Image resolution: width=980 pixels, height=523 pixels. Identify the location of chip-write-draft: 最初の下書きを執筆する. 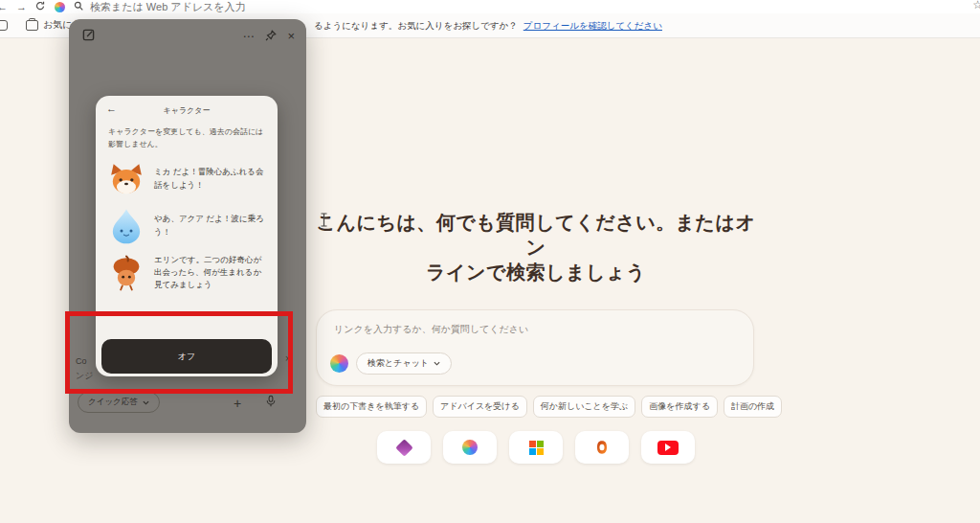
(371, 406).